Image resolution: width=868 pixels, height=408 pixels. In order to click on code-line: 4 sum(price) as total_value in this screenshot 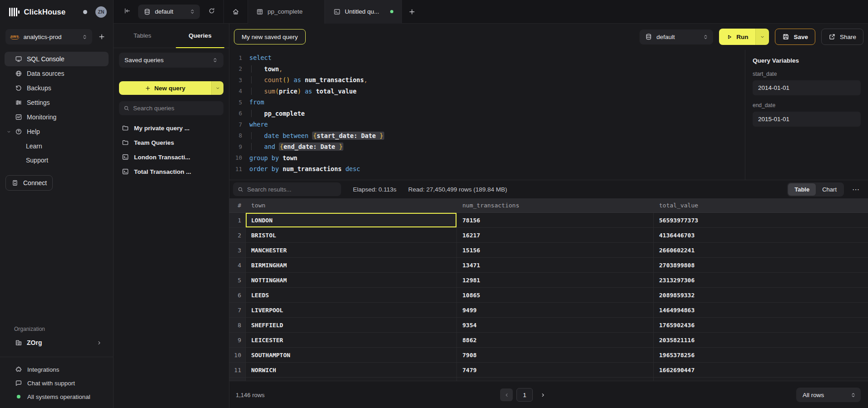, I will do `click(487, 92)`.